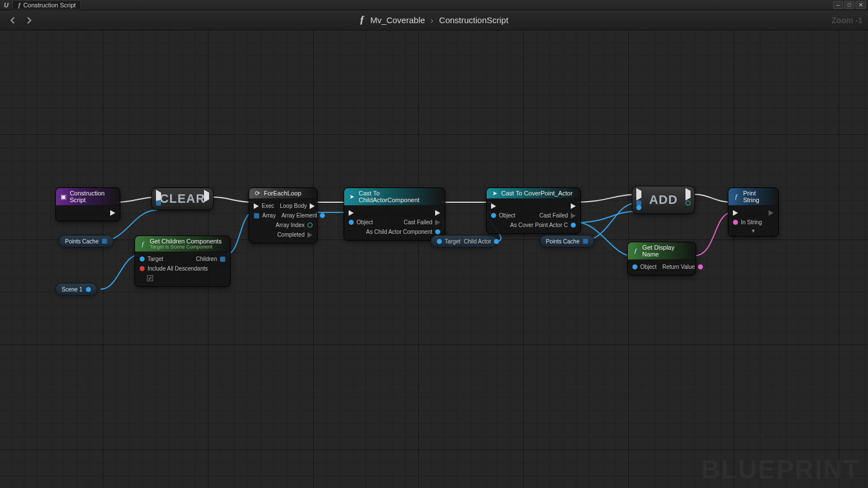 The image size is (868, 488). What do you see at coordinates (663, 200) in the screenshot?
I see `node-label: ADD` at bounding box center [663, 200].